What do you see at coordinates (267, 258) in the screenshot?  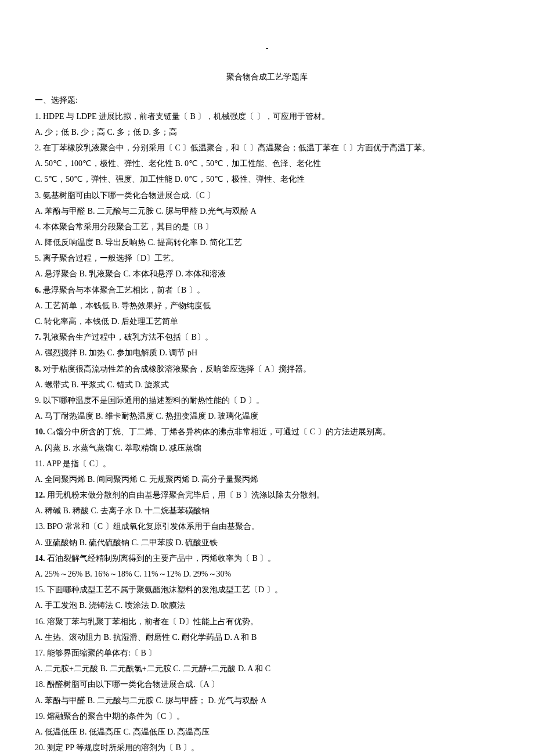 I see `question-5: 5. 离子聚合过程，一般选择〔D〕工艺。` at bounding box center [267, 258].